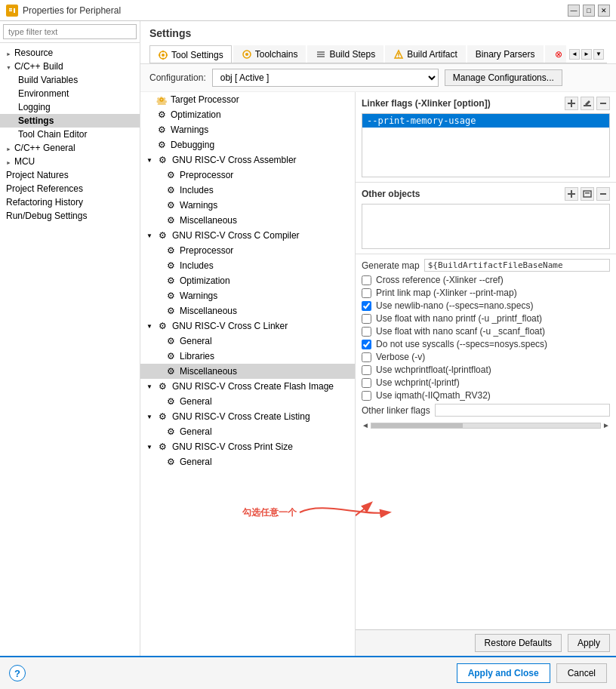  Describe the element at coordinates (196, 432) in the screenshot. I see `stree-item-label: General` at that location.